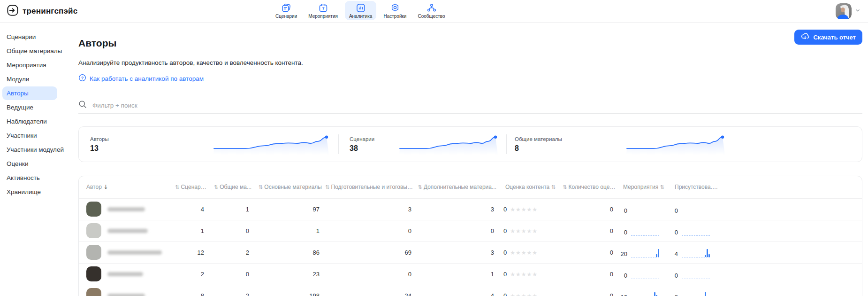  Describe the element at coordinates (470, 63) in the screenshot. I see `page-description: Анализируйте продуктивность авторов, кач…` at that location.